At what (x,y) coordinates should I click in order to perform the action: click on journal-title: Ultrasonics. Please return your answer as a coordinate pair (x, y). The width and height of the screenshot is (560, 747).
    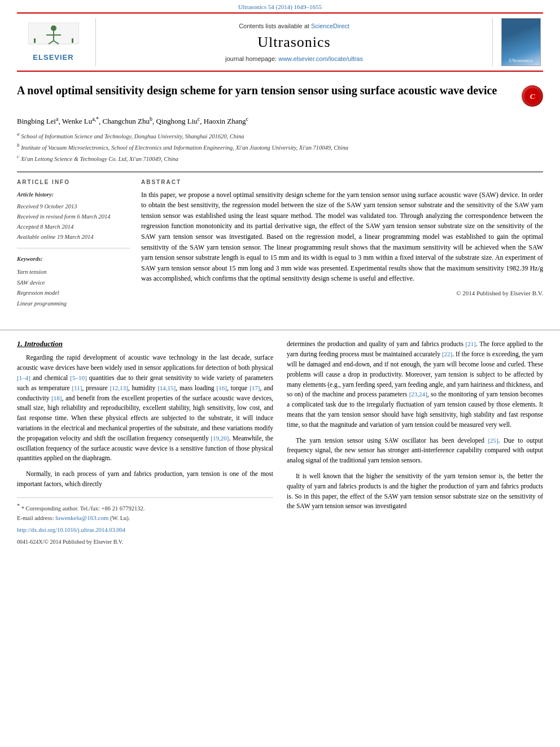
    Looking at the image, I should click on (294, 42).